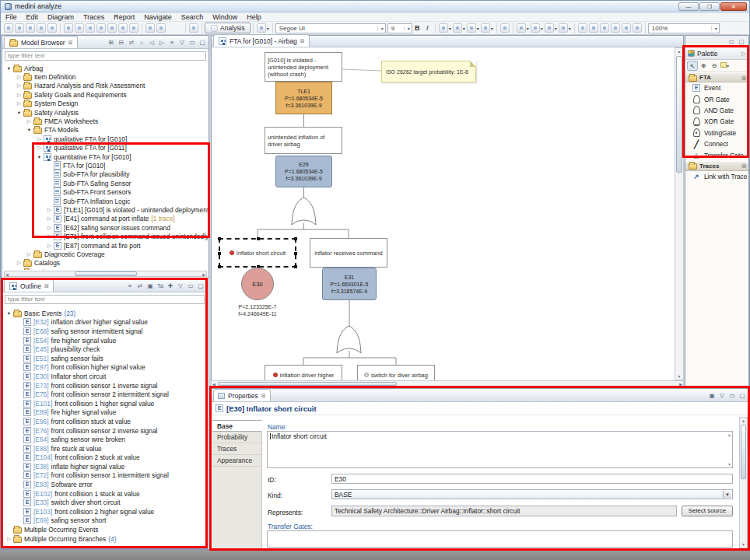  Describe the element at coordinates (471, 28) in the screenshot. I see `fill-color-icon` at that location.